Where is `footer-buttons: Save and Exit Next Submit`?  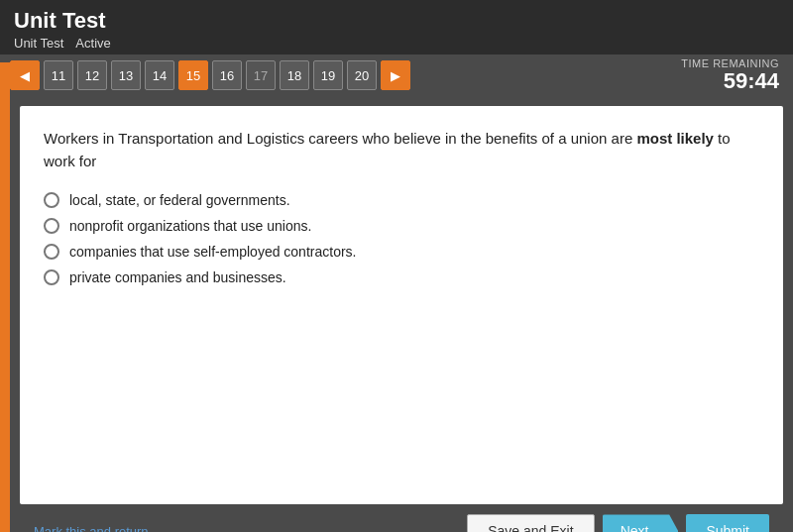 footer-buttons: Save and Exit Next Submit is located at coordinates (619, 523).